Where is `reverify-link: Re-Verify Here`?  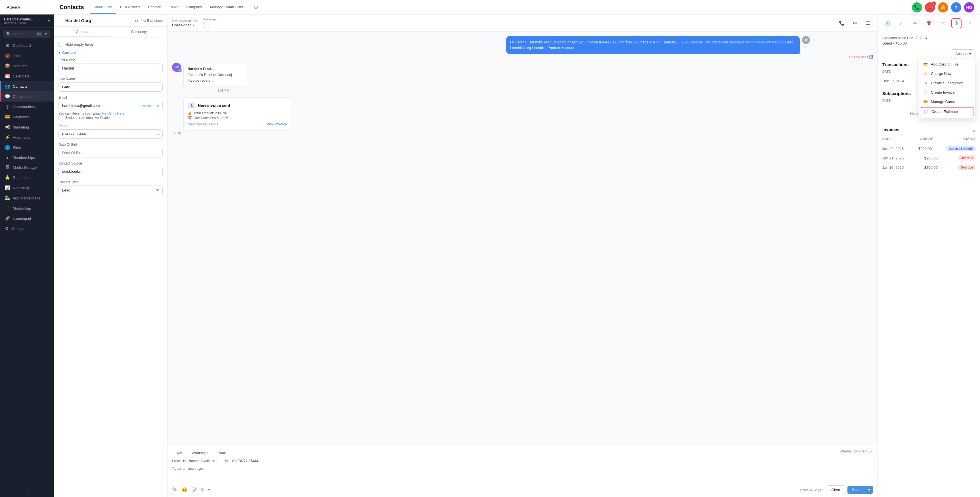
reverify-link: Re-Verify Here is located at coordinates (113, 113).